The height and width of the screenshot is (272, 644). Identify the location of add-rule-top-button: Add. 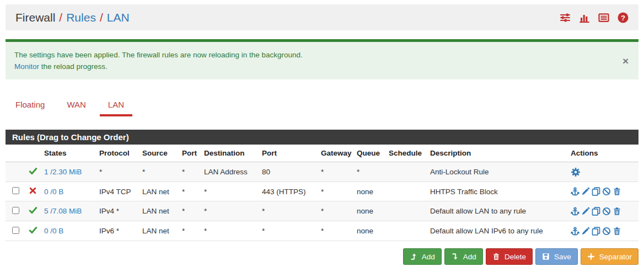
(422, 257).